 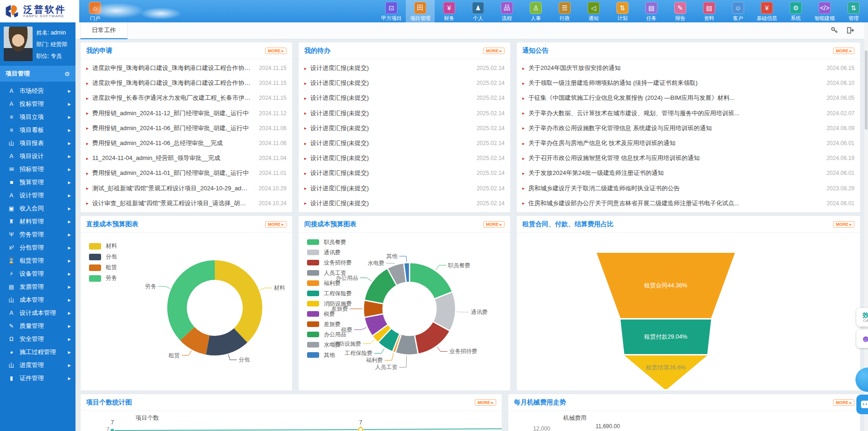 I want to click on sidebar-item-15: ▤发票管理▶, so click(x=38, y=287).